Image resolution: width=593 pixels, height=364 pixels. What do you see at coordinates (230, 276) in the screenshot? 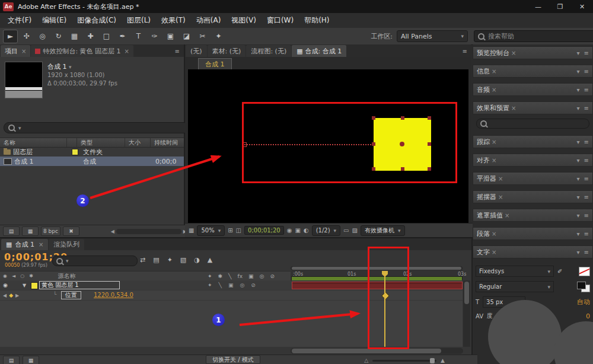
I see `quality-column-icon: ╲` at bounding box center [230, 276].